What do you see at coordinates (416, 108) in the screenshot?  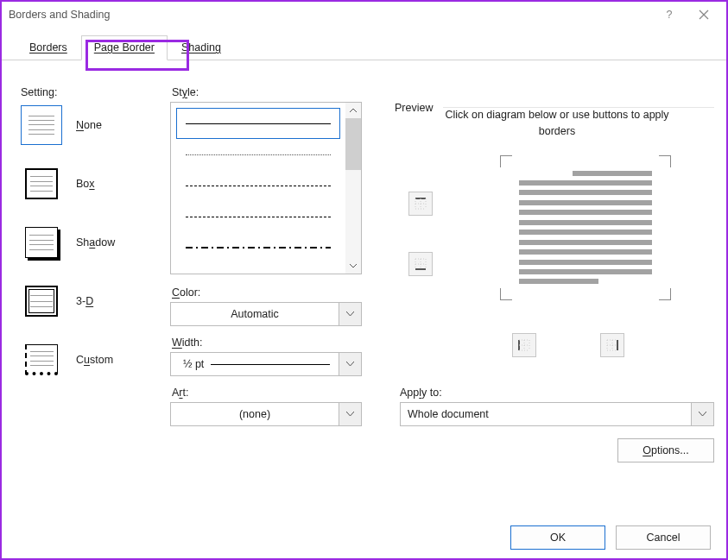 I see `preview-label: Preview` at bounding box center [416, 108].